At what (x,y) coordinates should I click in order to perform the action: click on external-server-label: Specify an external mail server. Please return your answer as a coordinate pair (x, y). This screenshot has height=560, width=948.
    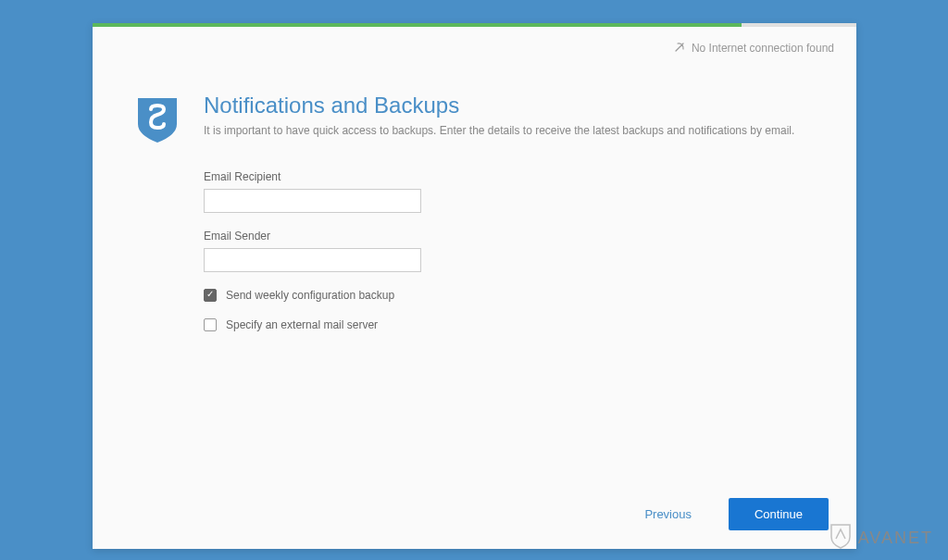
    Looking at the image, I should click on (302, 325).